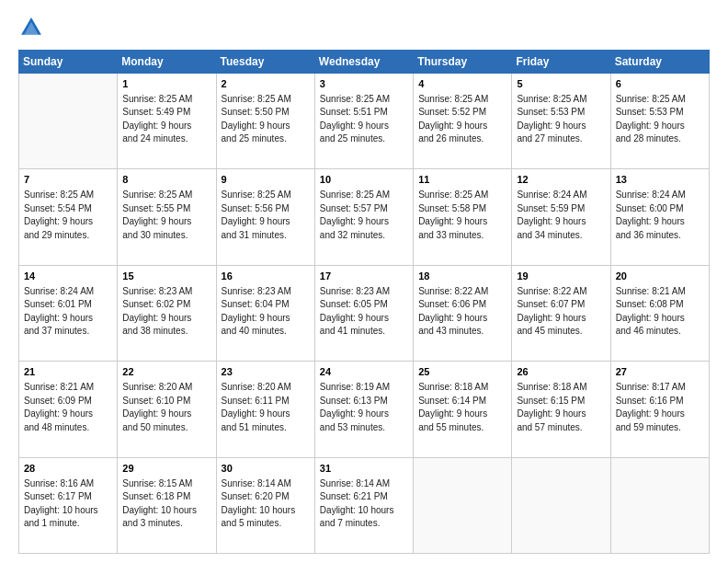  I want to click on day-info: Sunrise: 8:24 AM Sunset: 6:01 PM Dayligh…, so click(68, 312).